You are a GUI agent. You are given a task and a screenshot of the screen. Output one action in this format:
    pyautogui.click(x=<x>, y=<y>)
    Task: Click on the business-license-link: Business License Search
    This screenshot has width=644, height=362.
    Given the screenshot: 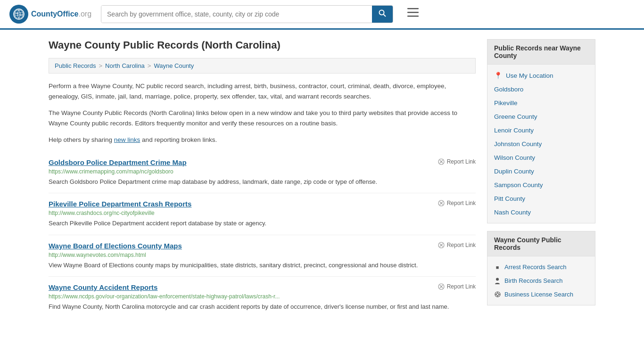 What is the action you would take?
    pyautogui.click(x=539, y=294)
    